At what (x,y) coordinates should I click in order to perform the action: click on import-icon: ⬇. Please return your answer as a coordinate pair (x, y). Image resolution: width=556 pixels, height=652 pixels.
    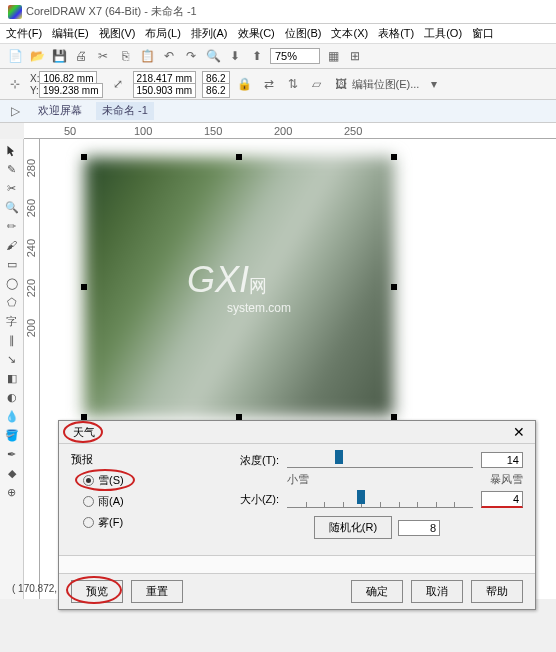
    Looking at the image, I should click on (235, 56).